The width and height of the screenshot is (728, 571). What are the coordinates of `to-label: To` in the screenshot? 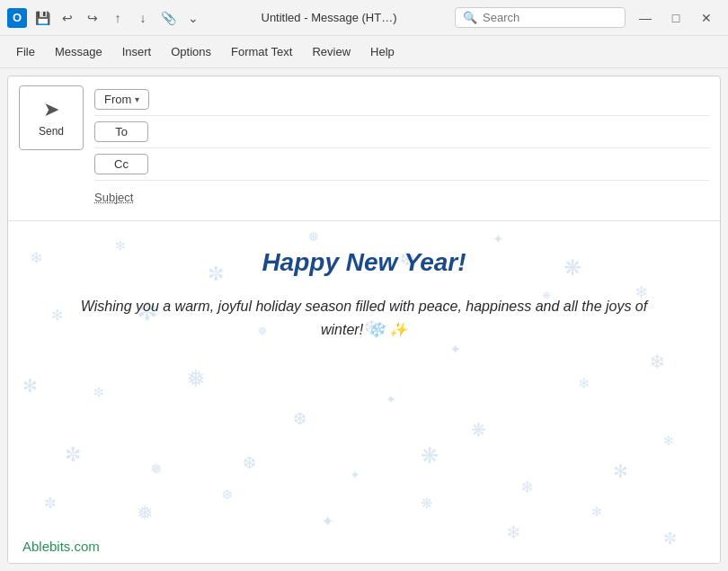 It's located at (121, 131).